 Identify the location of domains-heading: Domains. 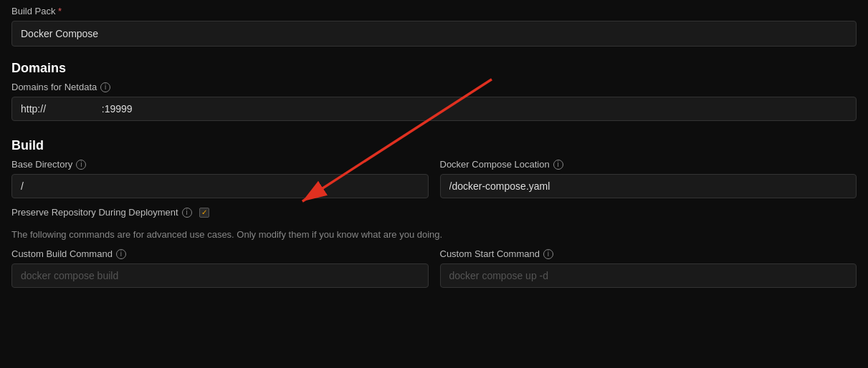
(434, 69).